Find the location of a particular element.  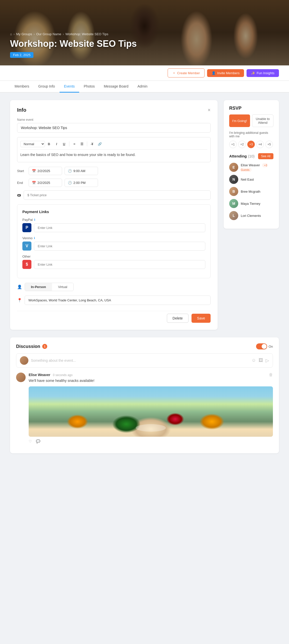

unable-to-attend-button: Unable to Attend is located at coordinates (263, 121).